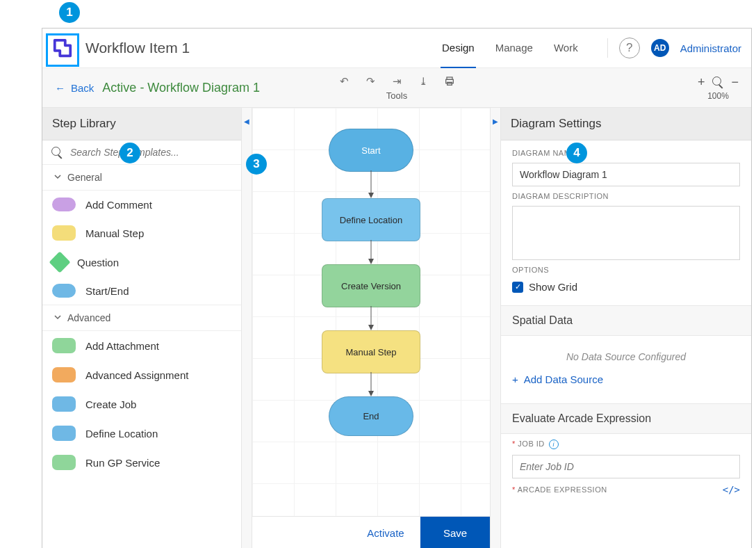 The width and height of the screenshot is (756, 548). I want to click on step-define-location: Define Location, so click(142, 433).